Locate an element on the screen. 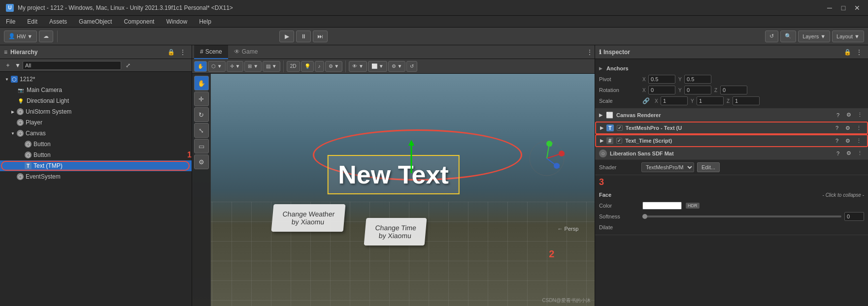 The height and width of the screenshot is (306, 868). hierarchy-search-input is located at coordinates (72, 65).